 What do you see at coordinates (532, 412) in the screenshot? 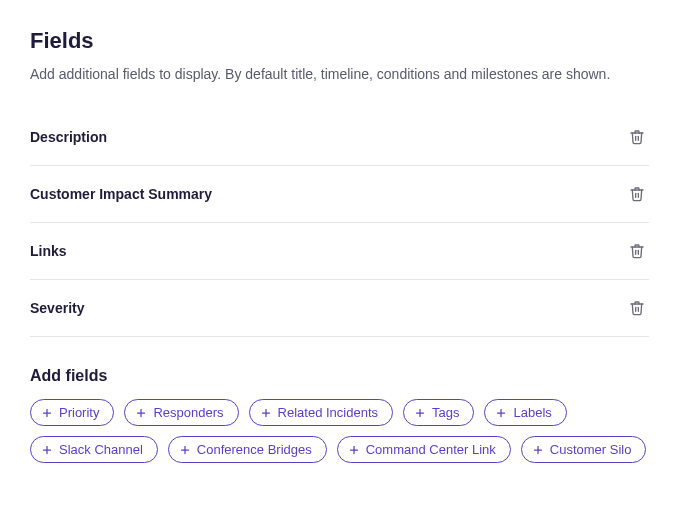
I see `pill-label: Labels` at bounding box center [532, 412].